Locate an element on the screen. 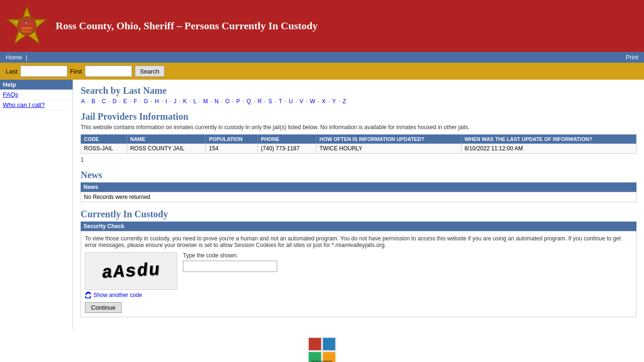 The image size is (644, 362). jail-table-body: ROSS-JAILROSS COUNTY JAIL154(740) 773-11… is located at coordinates (359, 149).